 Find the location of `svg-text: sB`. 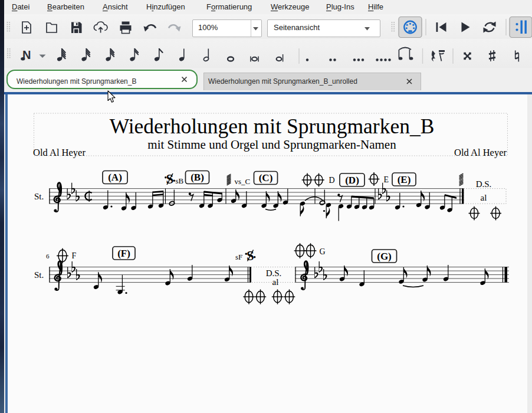

svg-text: sB is located at coordinates (180, 181).